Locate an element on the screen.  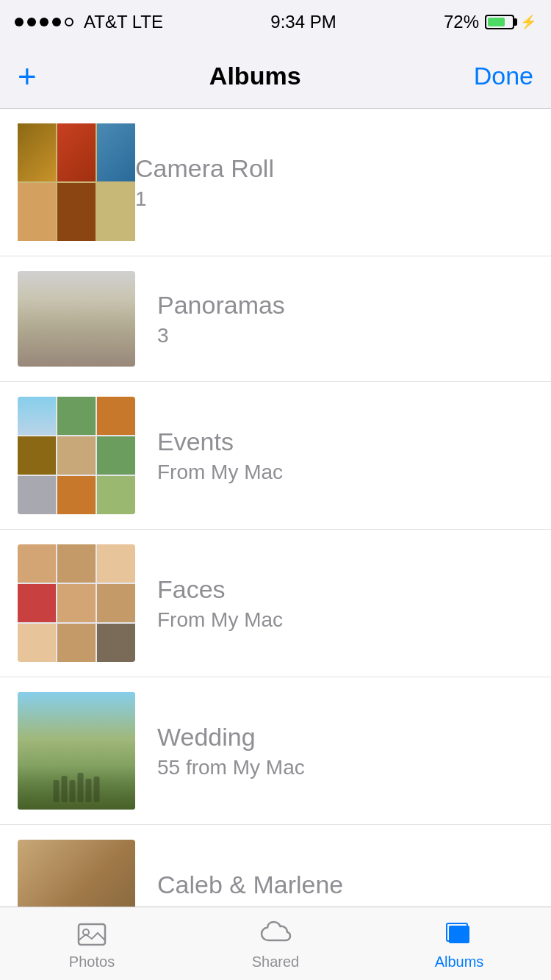
add-album-button: + is located at coordinates (27, 76).